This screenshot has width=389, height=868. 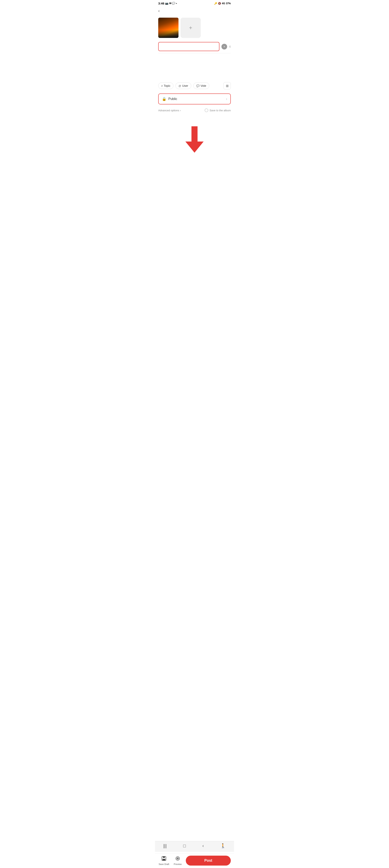 I want to click on arrow-area, so click(x=195, y=137).